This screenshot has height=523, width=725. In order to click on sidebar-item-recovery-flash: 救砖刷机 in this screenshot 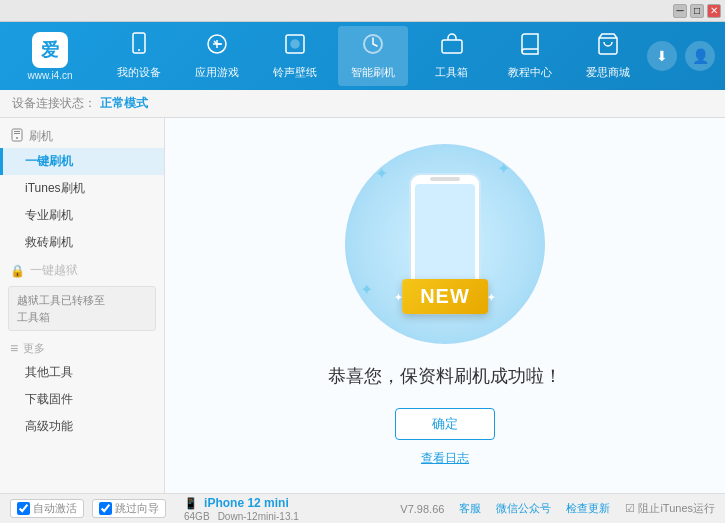, I will do `click(82, 242)`.